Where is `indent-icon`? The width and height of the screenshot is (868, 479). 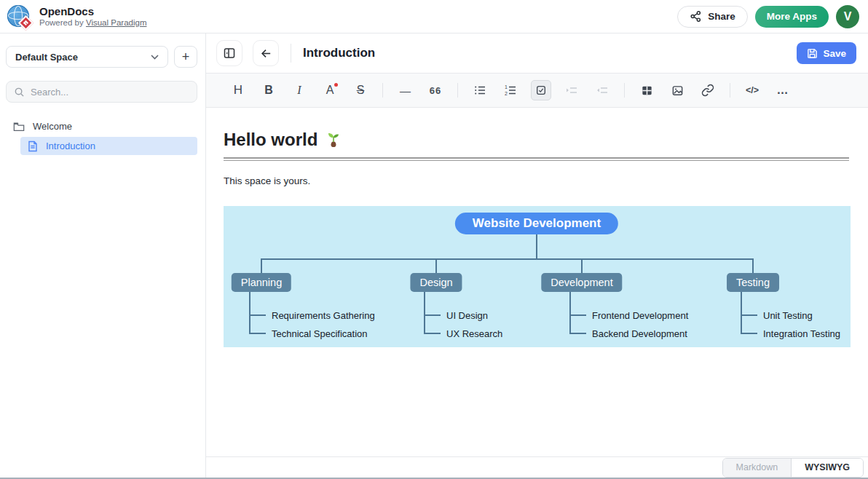 indent-icon is located at coordinates (572, 90).